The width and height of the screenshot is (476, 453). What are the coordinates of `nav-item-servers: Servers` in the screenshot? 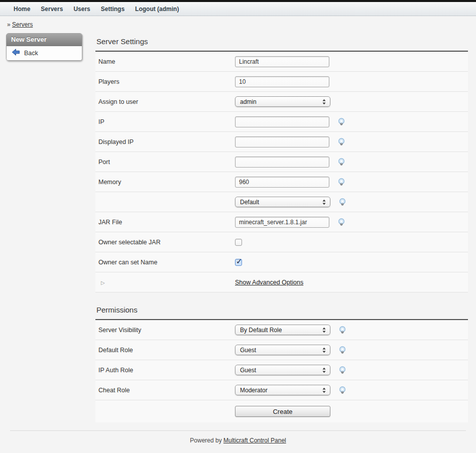 It's located at (52, 9).